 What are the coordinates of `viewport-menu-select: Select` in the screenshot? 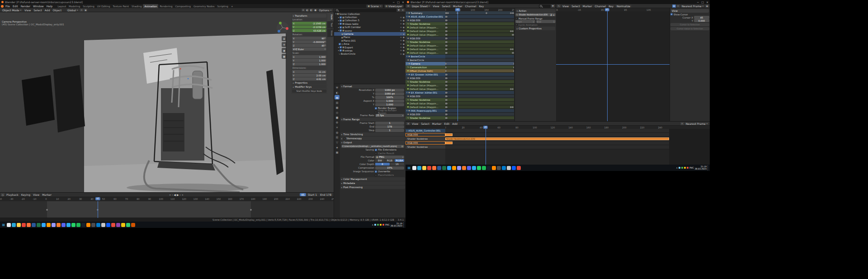 It's located at (38, 10).